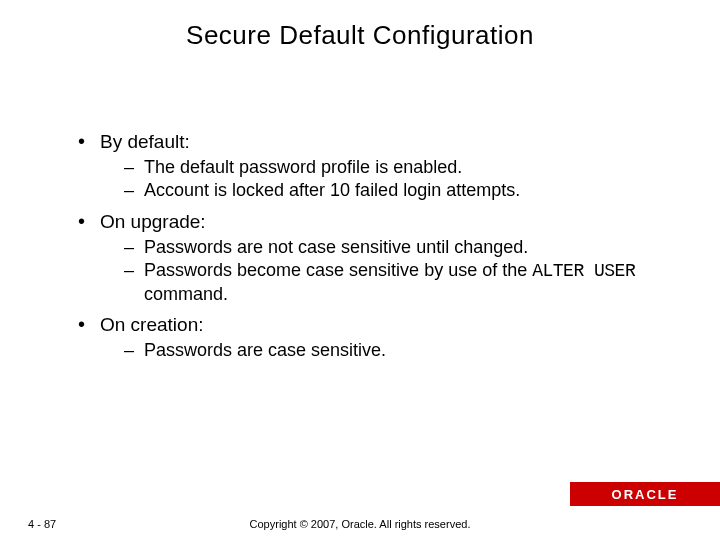  What do you see at coordinates (401, 282) in the screenshot?
I see `sub-bullet: Passwords become case sensitive by use o…` at bounding box center [401, 282].